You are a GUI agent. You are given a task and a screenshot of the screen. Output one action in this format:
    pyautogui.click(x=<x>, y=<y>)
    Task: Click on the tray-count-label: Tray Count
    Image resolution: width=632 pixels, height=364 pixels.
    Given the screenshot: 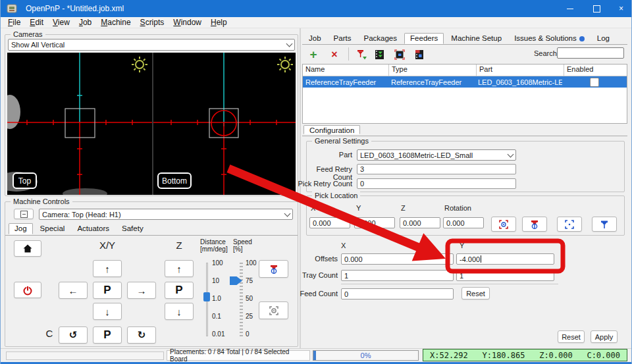 What is the action you would take?
    pyautogui.click(x=312, y=275)
    